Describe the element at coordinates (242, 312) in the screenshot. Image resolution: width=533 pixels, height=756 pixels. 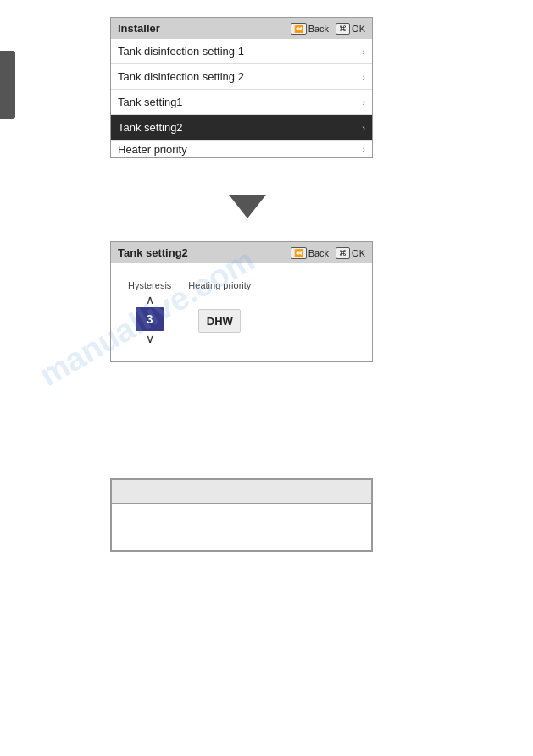
I see `setting-body: Hysteresis ∧ 3 ∨ Heating priority DHW` at that location.